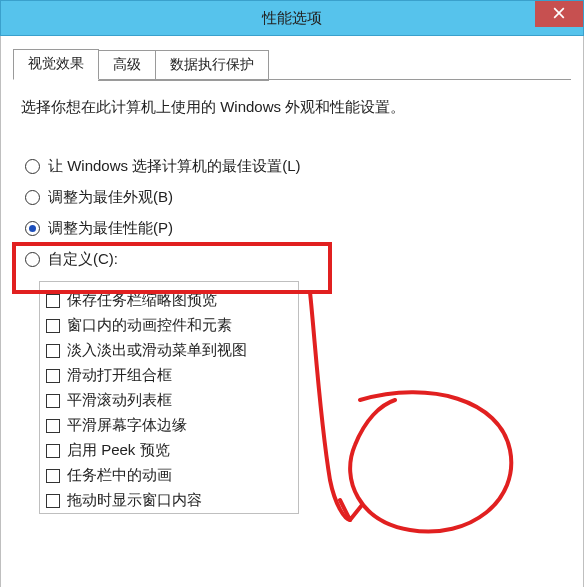 Image resolution: width=584 pixels, height=587 pixels. I want to click on checkbox-label: 滑动打开组合框, so click(120, 376).